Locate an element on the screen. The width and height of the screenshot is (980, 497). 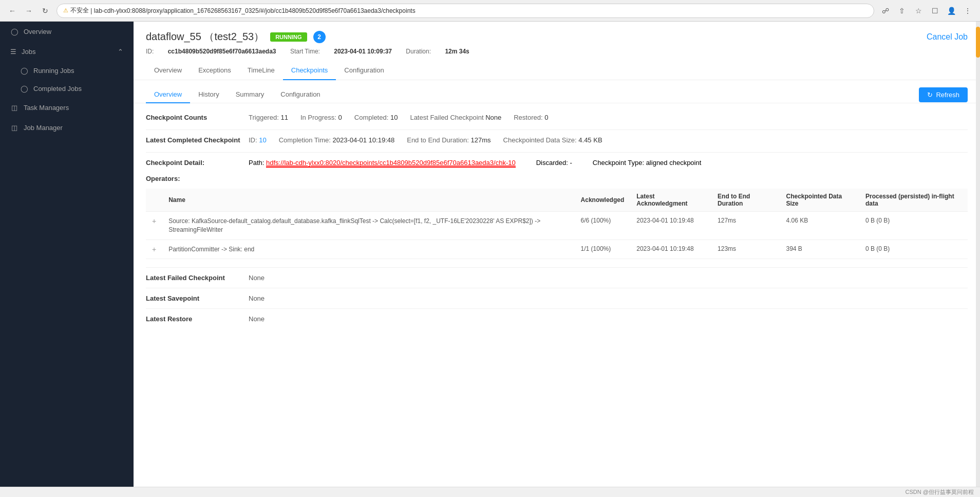
sub-tab-history: History is located at coordinates (209, 95).